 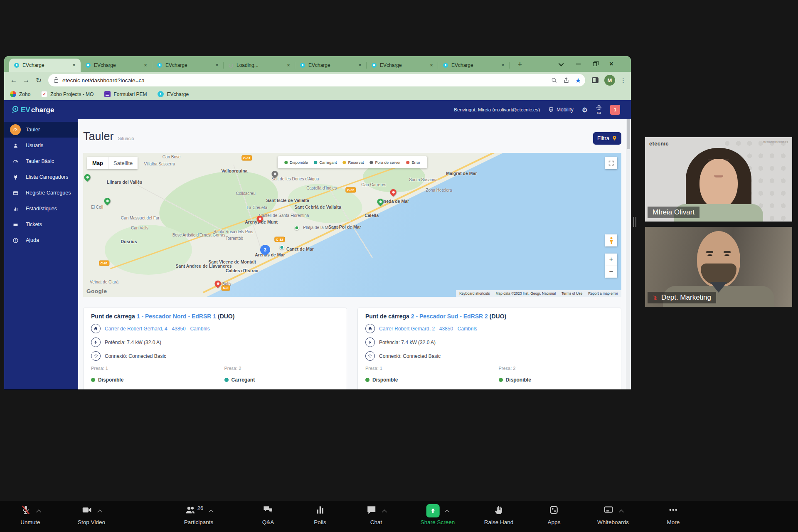 What do you see at coordinates (595, 80) in the screenshot?
I see `side-panel-icon` at bounding box center [595, 80].